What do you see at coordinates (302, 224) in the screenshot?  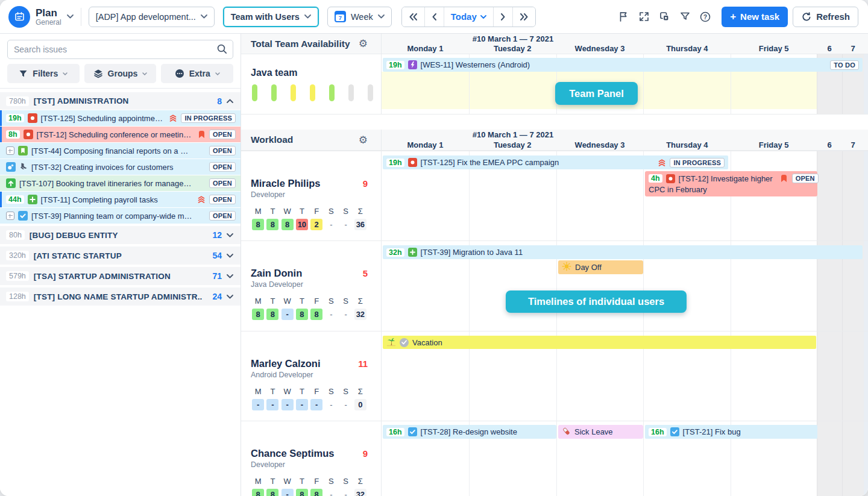 I see `workload-cell: 10` at bounding box center [302, 224].